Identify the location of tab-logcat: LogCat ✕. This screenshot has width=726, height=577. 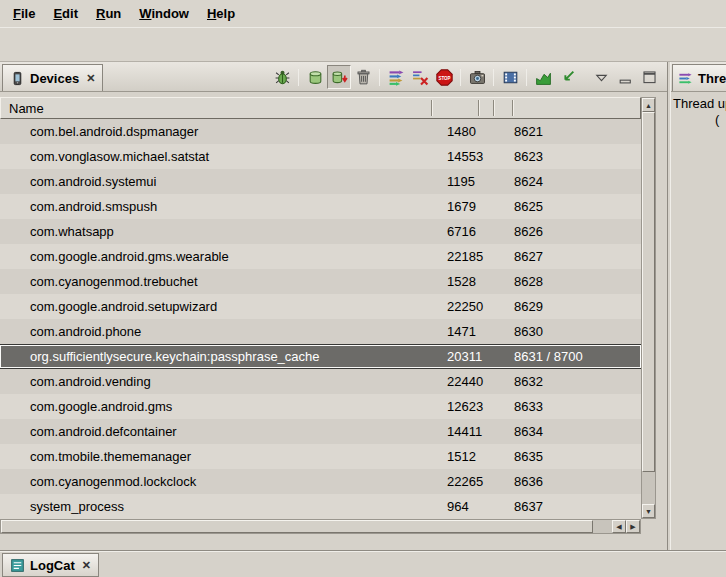
(50, 565).